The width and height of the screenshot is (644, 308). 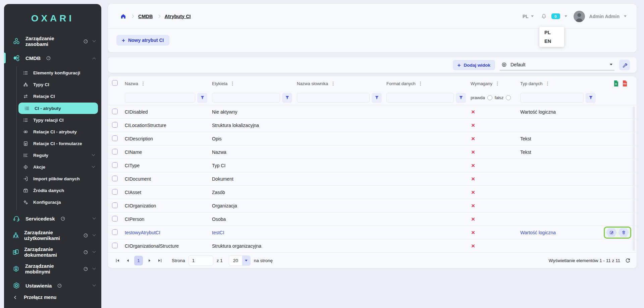 I want to click on mobile-shield-icon, so click(x=16, y=269).